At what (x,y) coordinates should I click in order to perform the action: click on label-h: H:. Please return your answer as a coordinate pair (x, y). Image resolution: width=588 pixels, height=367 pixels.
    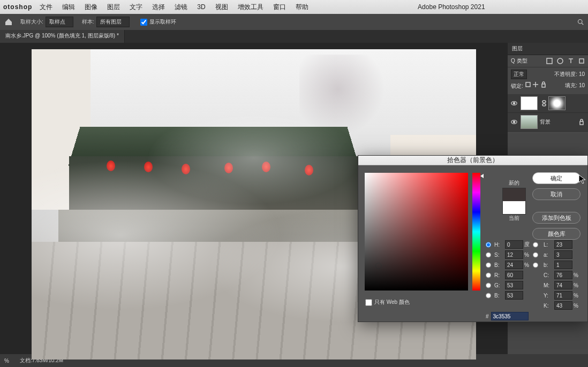
    Looking at the image, I should click on (499, 245).